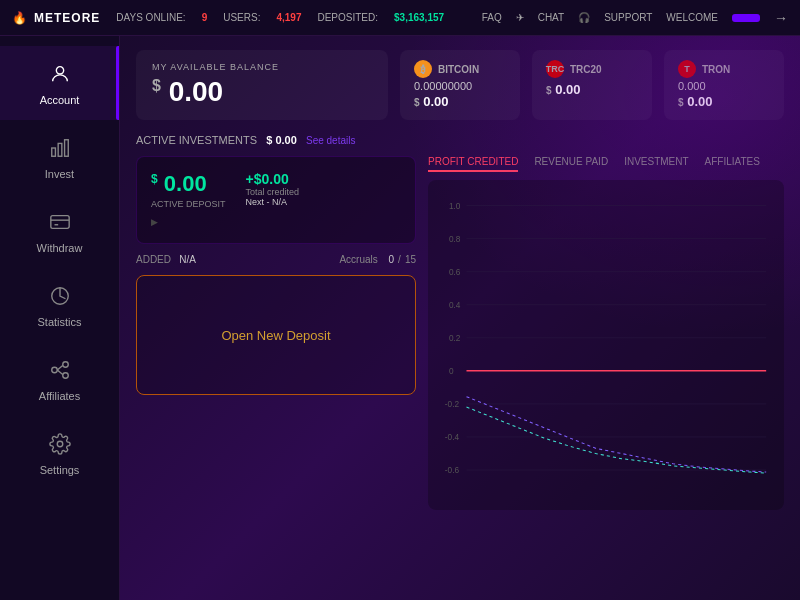 Image resolution: width=800 pixels, height=600 pixels. I want to click on sidebar-item-statistics: Statistics, so click(60, 305).